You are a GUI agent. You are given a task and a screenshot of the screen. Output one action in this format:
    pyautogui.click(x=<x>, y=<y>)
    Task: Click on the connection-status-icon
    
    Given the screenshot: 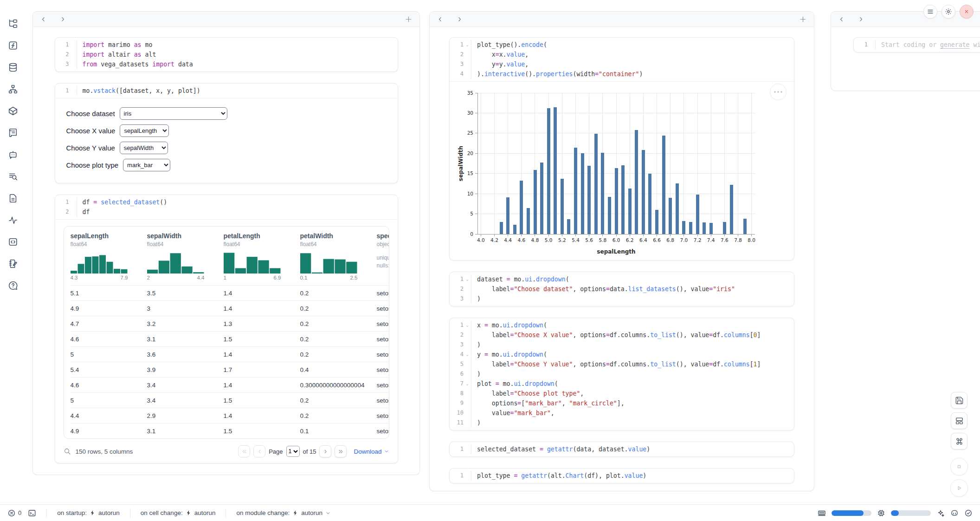 What is the action you would take?
    pyautogui.click(x=968, y=513)
    